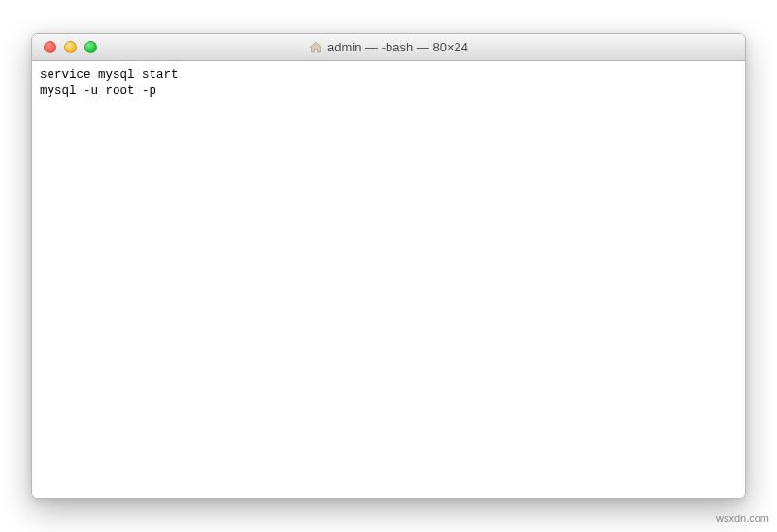 The width and height of the screenshot is (777, 532). I want to click on terminal-line: service mysql start, so click(388, 76).